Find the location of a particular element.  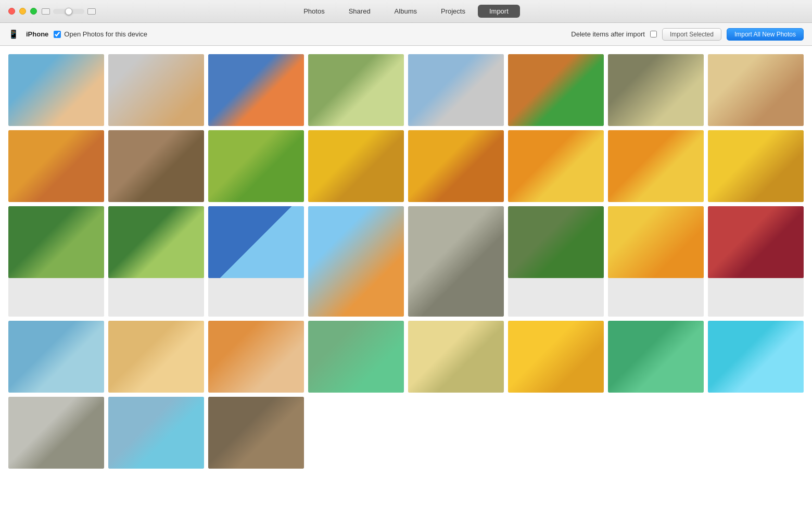

device-icon: 📱 is located at coordinates (14, 34).